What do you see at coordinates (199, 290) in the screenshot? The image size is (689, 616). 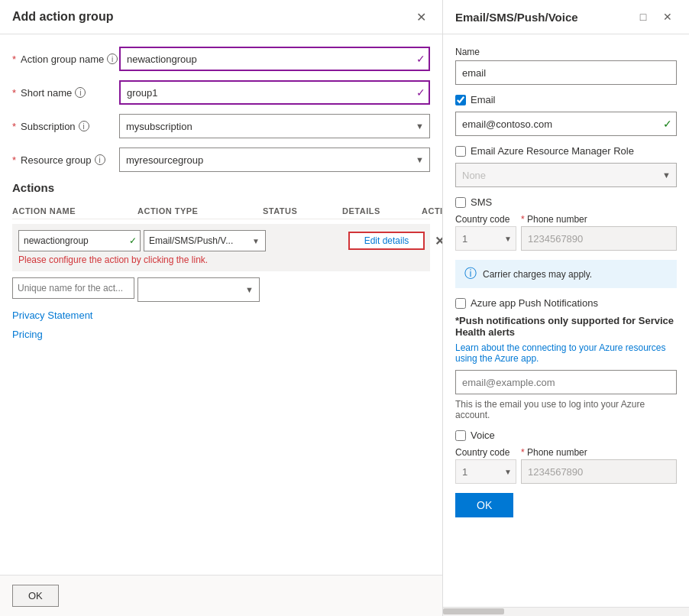 I see `new-action-type-wrapper: ▼` at bounding box center [199, 290].